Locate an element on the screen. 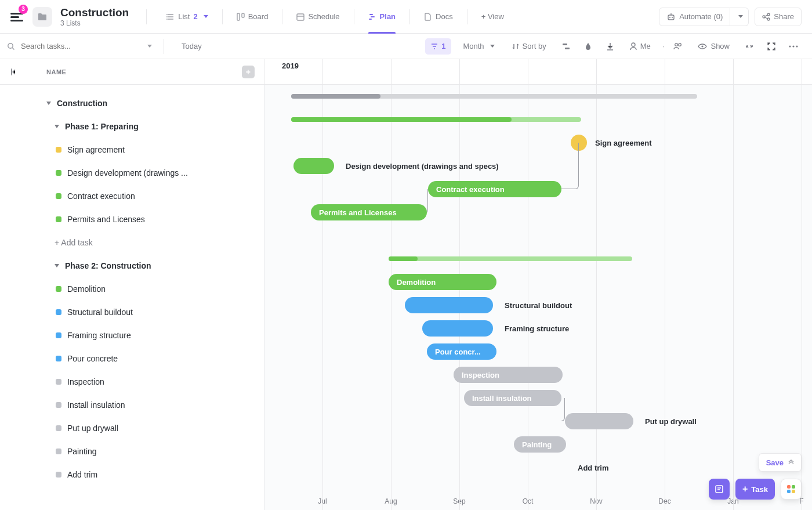 The height and width of the screenshot is (510, 812). color-button is located at coordinates (588, 46).